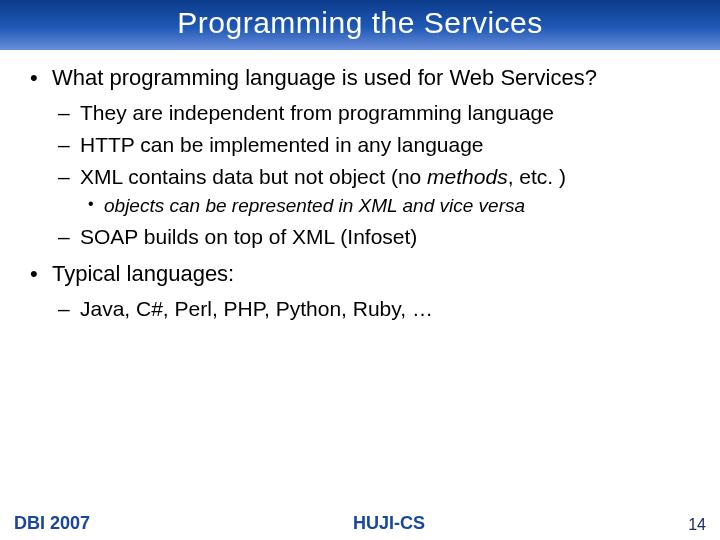 Image resolution: width=720 pixels, height=540 pixels. What do you see at coordinates (376, 237) in the screenshot?
I see `bullet-l2: SOAP builds on top of XML (Infoset)` at bounding box center [376, 237].